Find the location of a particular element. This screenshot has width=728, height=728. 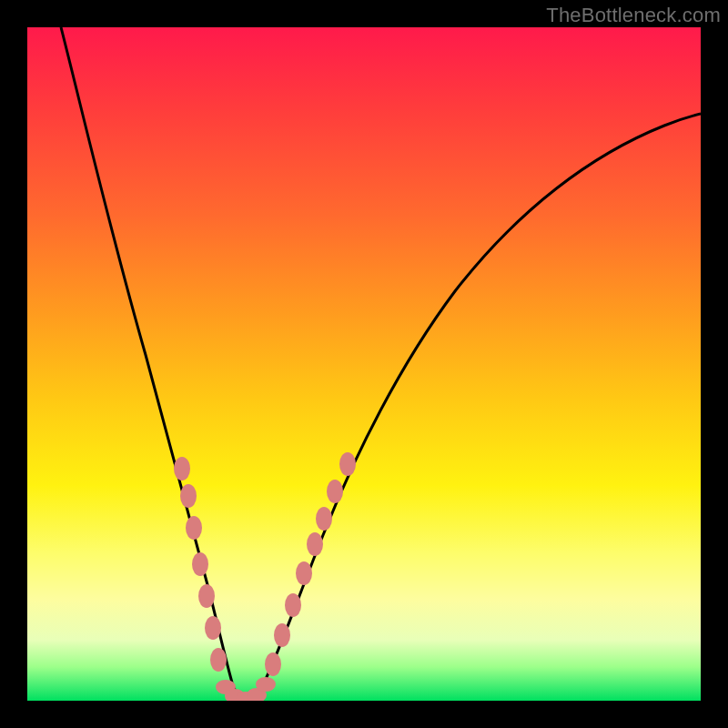

watermark-text: TheBottleneck.com is located at coordinates (633, 15).